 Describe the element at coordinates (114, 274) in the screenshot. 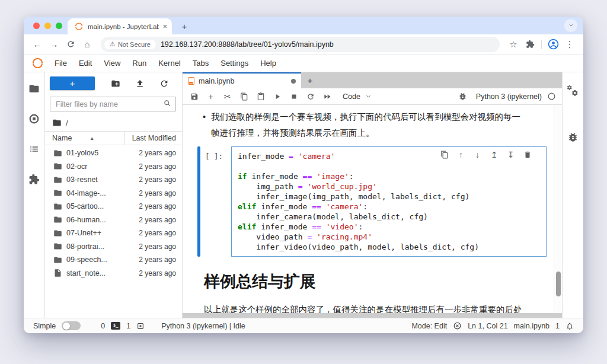

I see `file-row: start_note...2 years ago` at that location.